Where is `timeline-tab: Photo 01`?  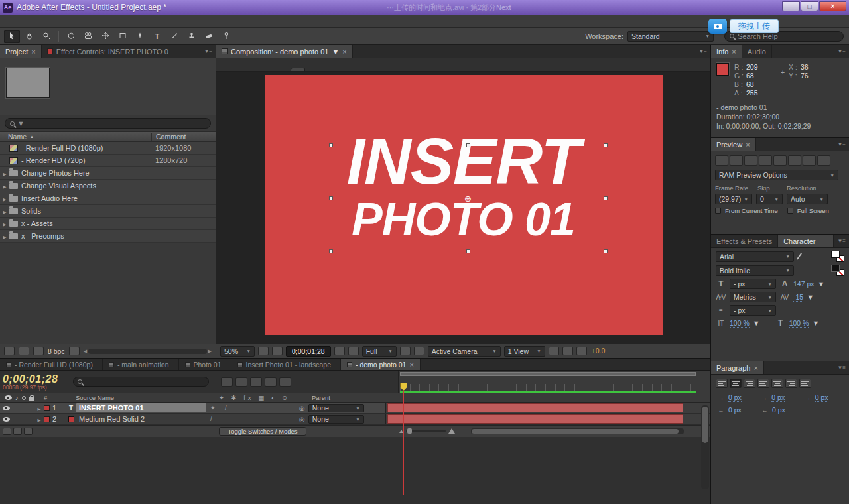 timeline-tab: Photo 01 is located at coordinates (206, 365).